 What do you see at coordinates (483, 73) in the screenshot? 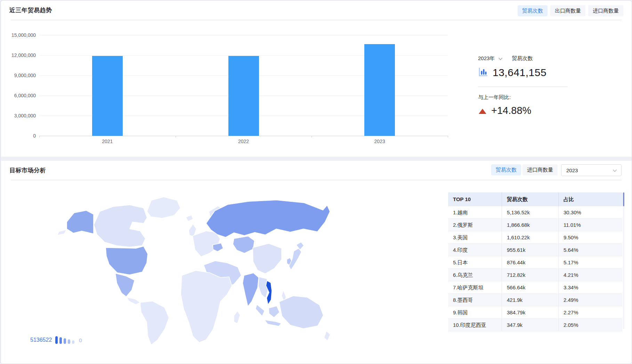
I see `bar-chart-icon` at bounding box center [483, 73].